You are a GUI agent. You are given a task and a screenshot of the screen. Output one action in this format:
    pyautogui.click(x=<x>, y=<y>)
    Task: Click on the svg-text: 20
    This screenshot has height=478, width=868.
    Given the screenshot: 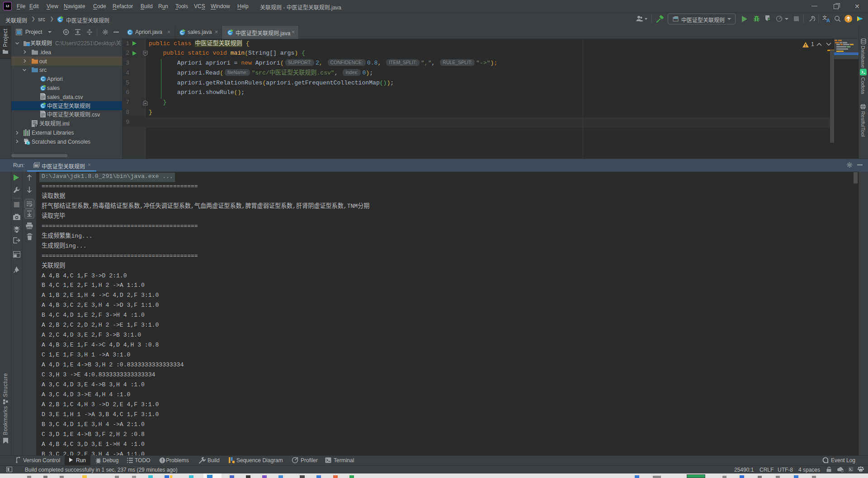 What is the action you would take?
    pyautogui.click(x=861, y=471)
    